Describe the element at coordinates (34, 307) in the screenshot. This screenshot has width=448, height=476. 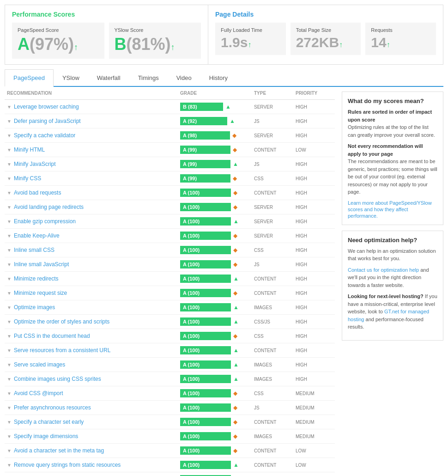
I see `recommendation-link: Optimize images` at that location.